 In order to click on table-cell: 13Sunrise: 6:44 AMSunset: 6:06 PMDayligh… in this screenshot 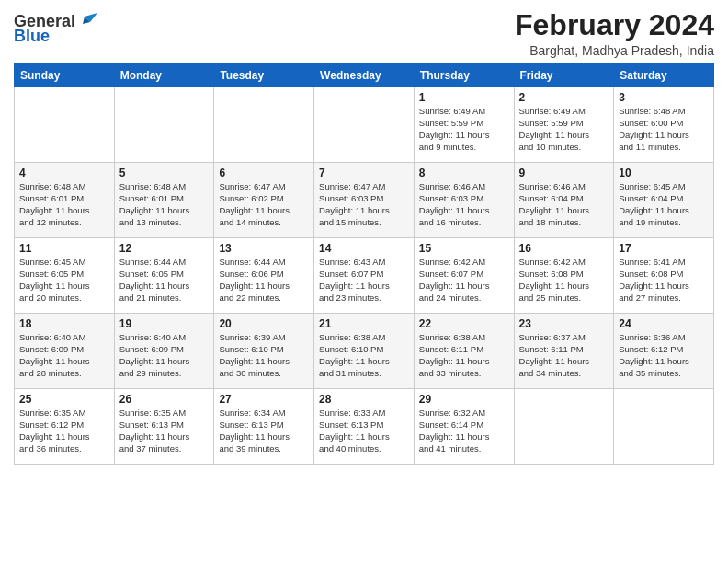, I will do `click(265, 276)`.